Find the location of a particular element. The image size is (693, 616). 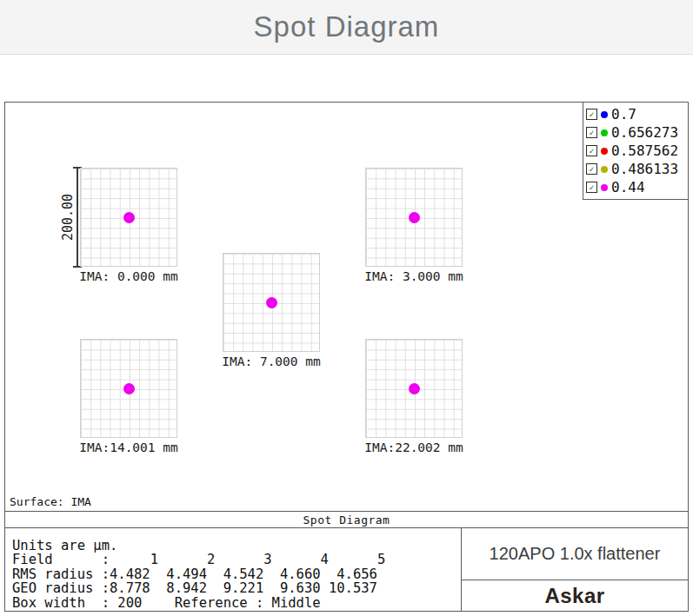

page-title: Spot Diagram is located at coordinates (347, 27).